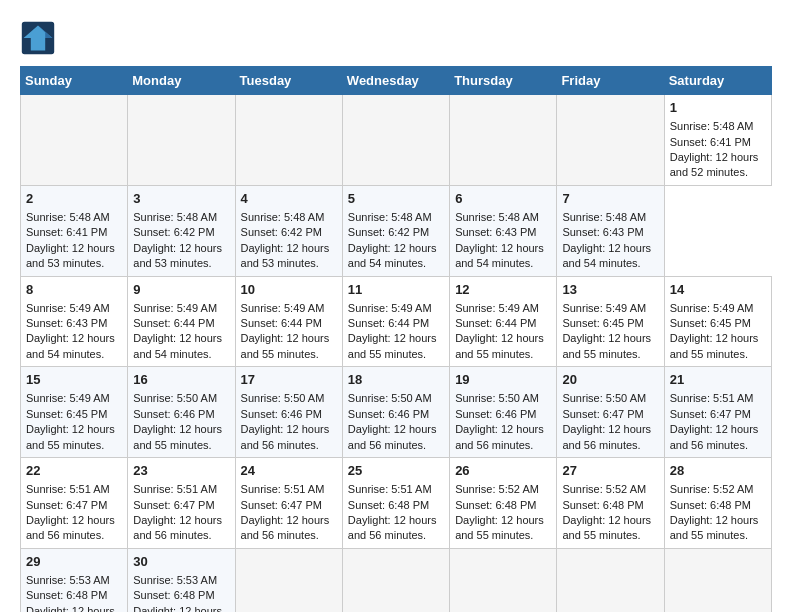  What do you see at coordinates (396, 322) in the screenshot?
I see `week-row-2: 8Sunrise: 5:49 AMSunset: 6:43 PMDaylight…` at bounding box center [396, 322].